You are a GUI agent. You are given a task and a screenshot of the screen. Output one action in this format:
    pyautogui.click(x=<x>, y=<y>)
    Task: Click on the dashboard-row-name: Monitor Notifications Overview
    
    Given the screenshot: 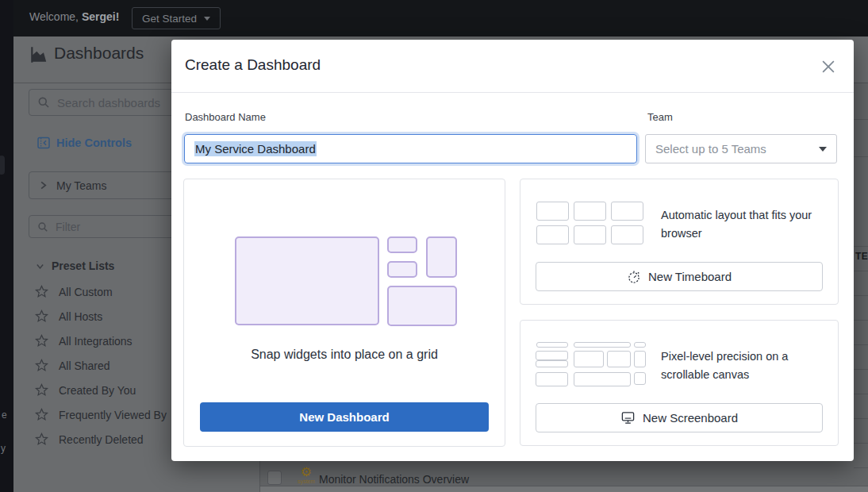 What is the action you would take?
    pyautogui.click(x=394, y=479)
    